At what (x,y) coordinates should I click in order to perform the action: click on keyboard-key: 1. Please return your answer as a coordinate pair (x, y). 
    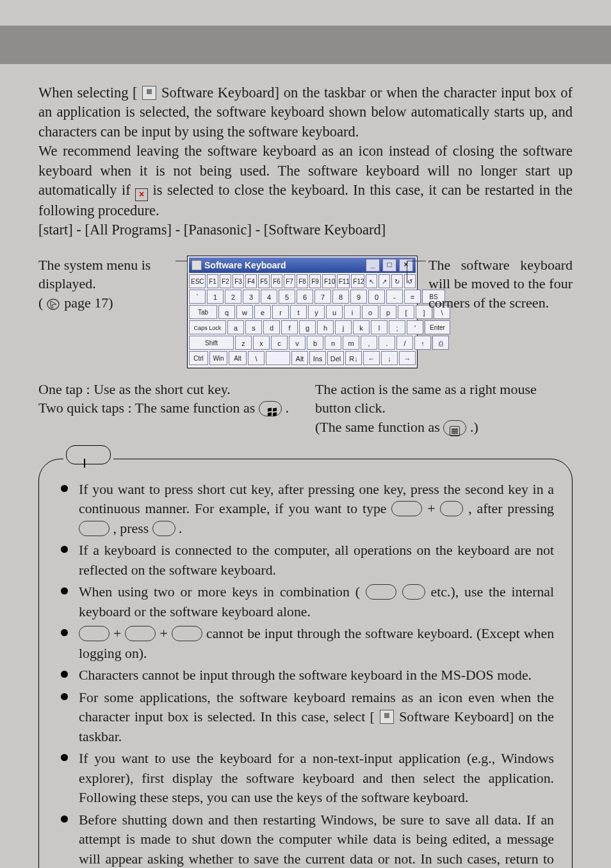
    Looking at the image, I should click on (215, 297).